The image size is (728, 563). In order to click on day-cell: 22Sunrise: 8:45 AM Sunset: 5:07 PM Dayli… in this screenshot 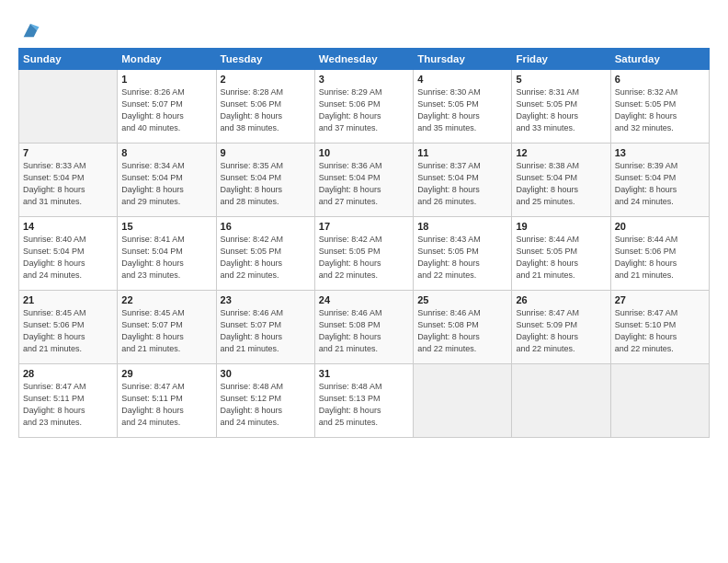, I will do `click(167, 327)`.